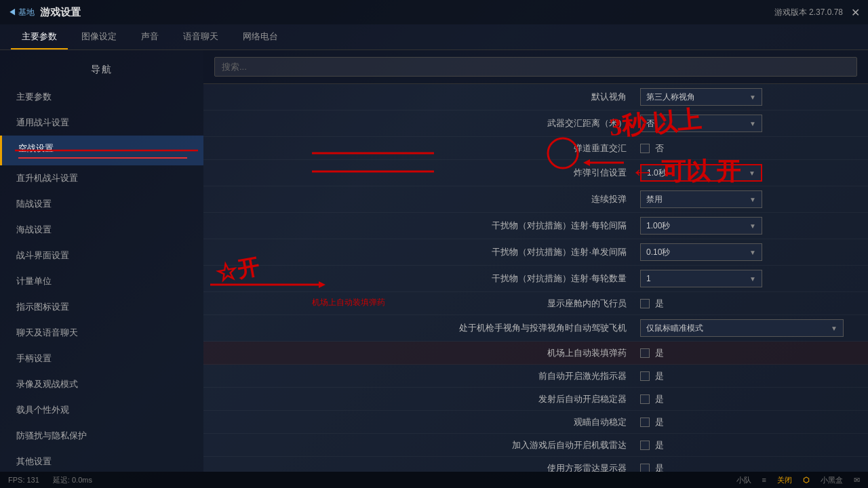  What do you see at coordinates (652, 422) in the screenshot?
I see `checkbox-container-auto-aim: 是` at bounding box center [652, 422].